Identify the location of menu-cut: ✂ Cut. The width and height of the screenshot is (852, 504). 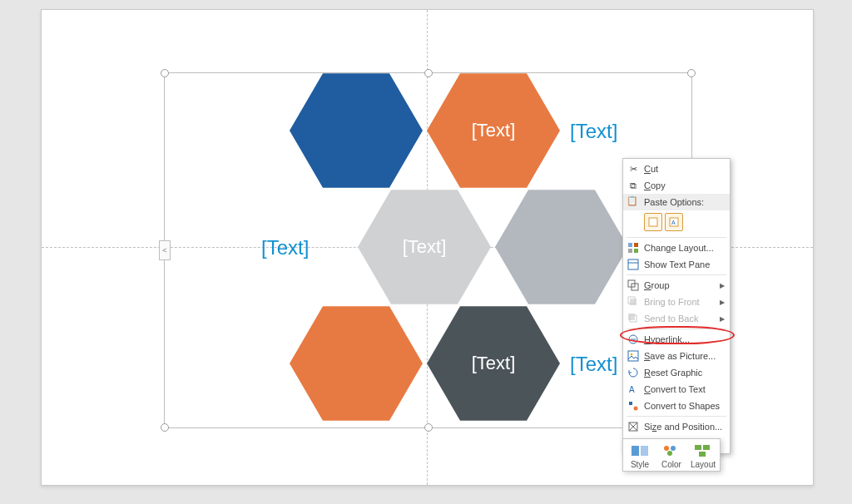
(676, 169).